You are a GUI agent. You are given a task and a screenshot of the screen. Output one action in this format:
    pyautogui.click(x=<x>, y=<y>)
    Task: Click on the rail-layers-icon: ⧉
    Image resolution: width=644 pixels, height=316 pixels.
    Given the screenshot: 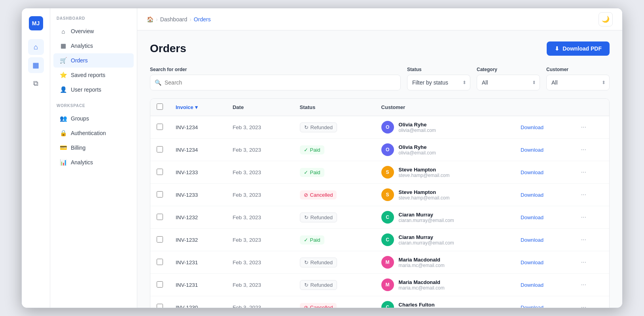 What is the action you would take?
    pyautogui.click(x=36, y=83)
    